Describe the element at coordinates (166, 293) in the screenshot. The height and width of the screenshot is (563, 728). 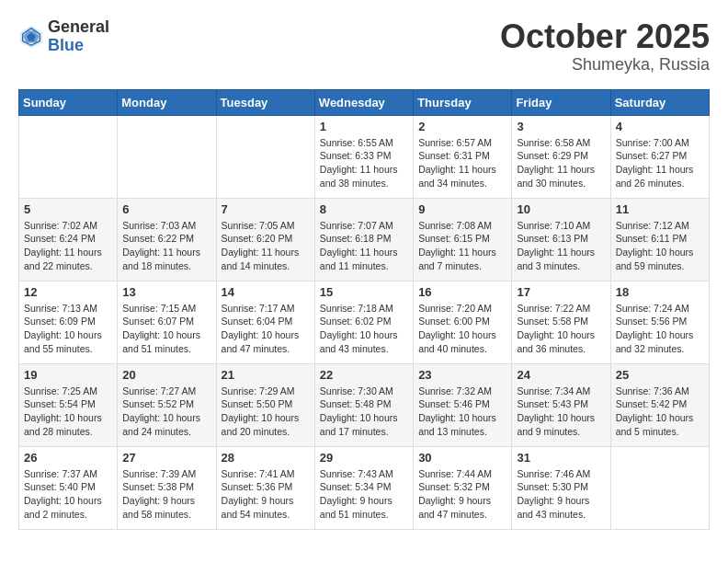
I see `day-number: 13` at that location.